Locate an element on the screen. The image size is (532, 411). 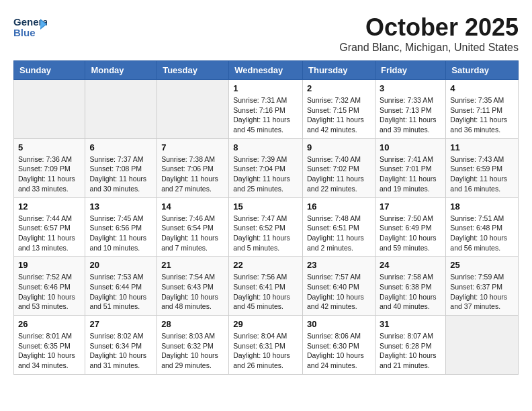
calendar-week-row: 1Sunrise: 7:31 AM Sunset: 7:16 PM Daylig… is located at coordinates (266, 109).